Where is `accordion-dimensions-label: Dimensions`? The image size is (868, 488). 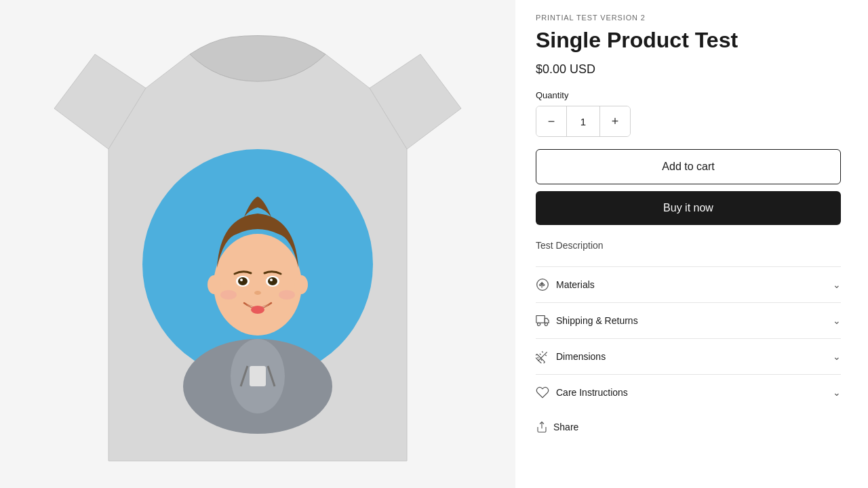 accordion-dimensions-label: Dimensions is located at coordinates (580, 357).